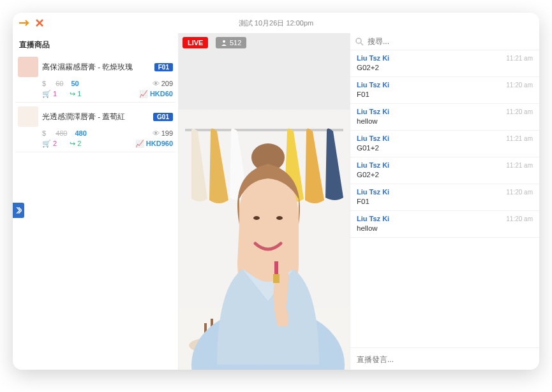 The height and width of the screenshot is (392, 552). Describe the element at coordinates (445, 358) in the screenshot. I see `chat-send-bar` at that location.